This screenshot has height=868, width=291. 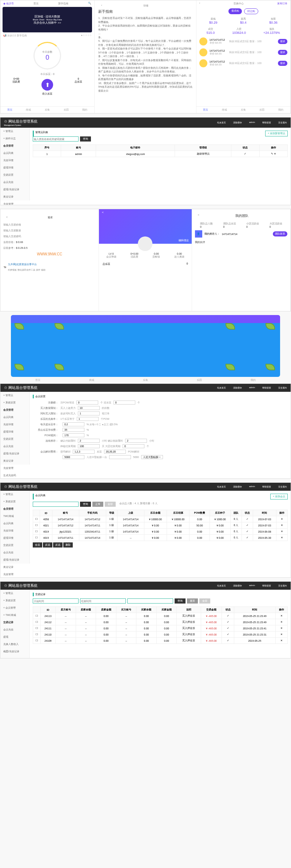 I want to click on bulk-action-button: 删除, so click(x=68, y=545).